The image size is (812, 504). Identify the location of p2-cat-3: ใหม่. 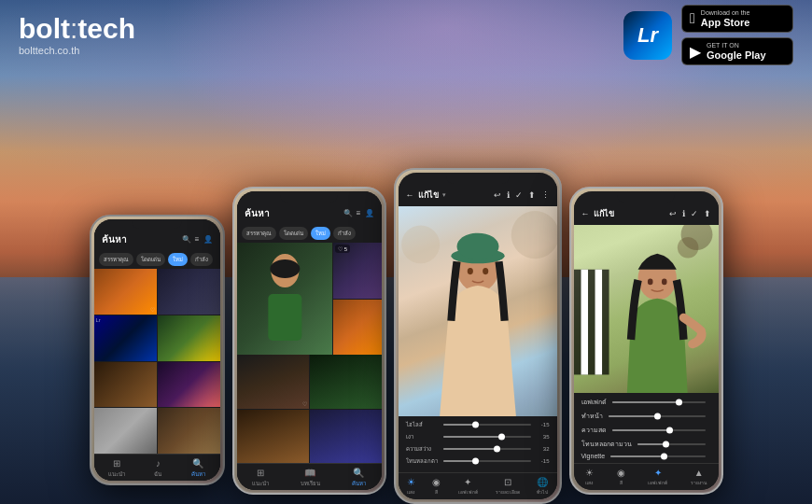
(321, 233).